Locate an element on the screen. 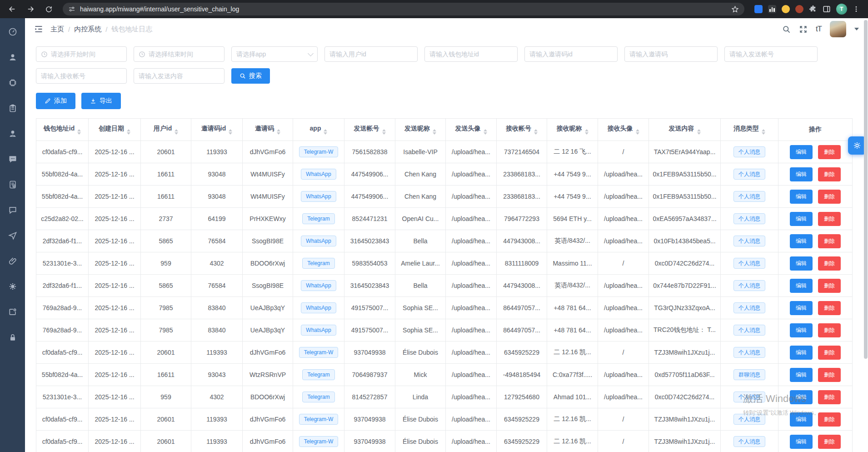 This screenshot has width=868, height=452. search-icon is located at coordinates (786, 29).